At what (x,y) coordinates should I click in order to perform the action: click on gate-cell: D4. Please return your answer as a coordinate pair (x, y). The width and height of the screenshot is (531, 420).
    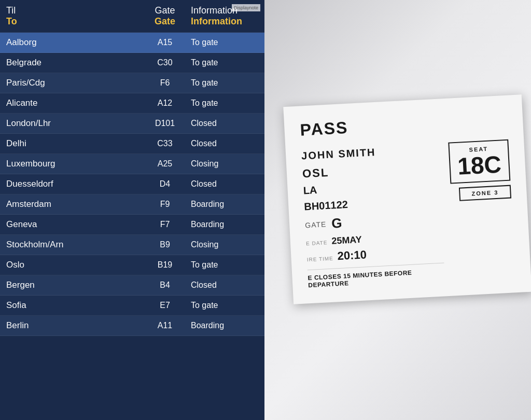
    Looking at the image, I should click on (165, 184).